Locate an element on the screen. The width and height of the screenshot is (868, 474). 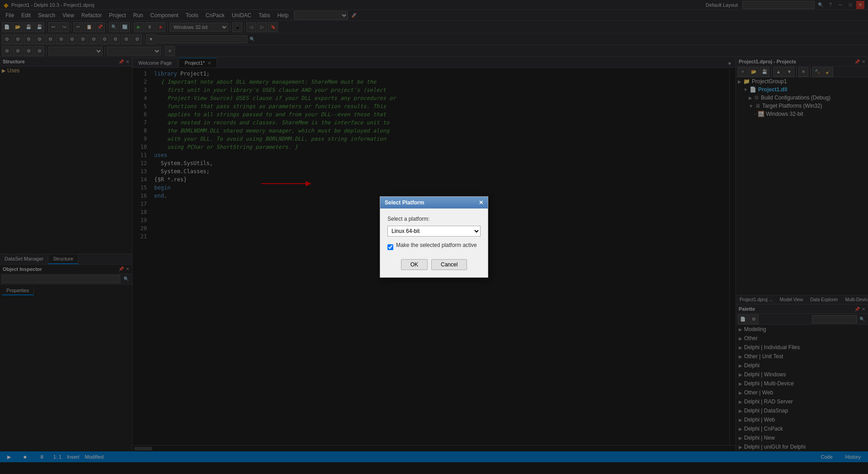
platform-dropdown: Win32 Win64 Linux 64-bit macOS Android i… is located at coordinates (434, 231).